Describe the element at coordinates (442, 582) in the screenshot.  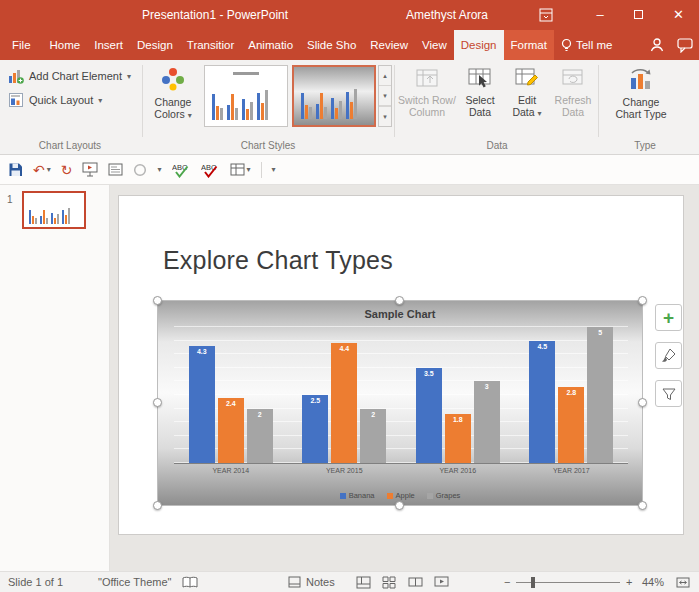
I see `slideshow-view-icon` at that location.